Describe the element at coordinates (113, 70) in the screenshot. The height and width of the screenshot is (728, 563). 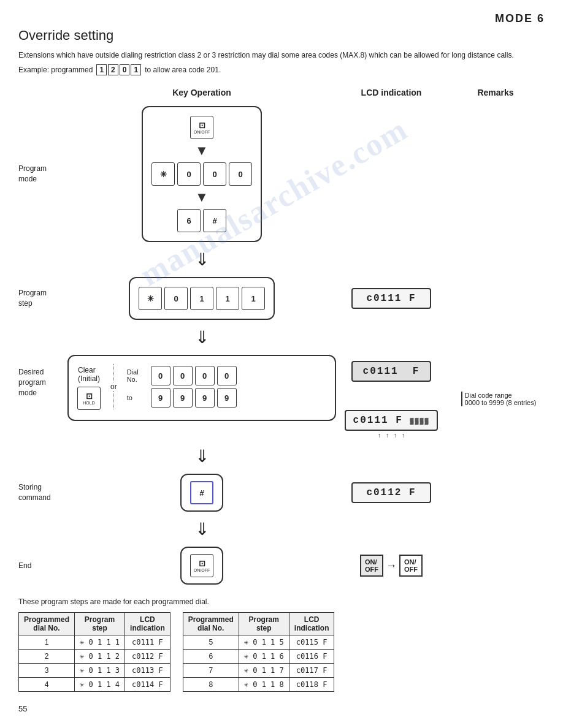
I see `example-key-2: 2` at that location.